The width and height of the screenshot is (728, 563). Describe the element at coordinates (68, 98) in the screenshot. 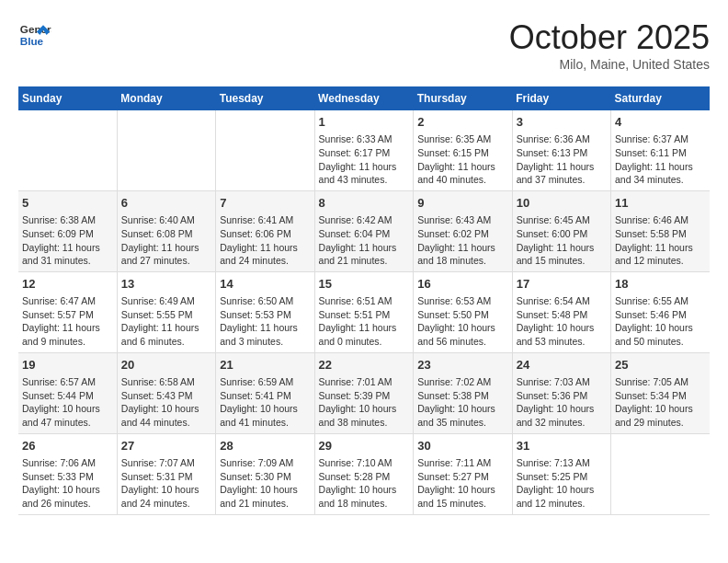

I see `day-header-sunday: Sunday` at that location.